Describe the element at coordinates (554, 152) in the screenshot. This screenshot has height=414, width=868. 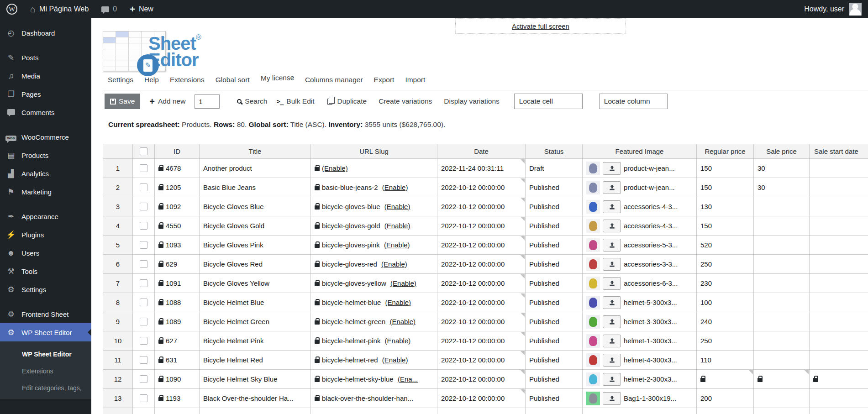
I see `column-header-status: Status` at that location.